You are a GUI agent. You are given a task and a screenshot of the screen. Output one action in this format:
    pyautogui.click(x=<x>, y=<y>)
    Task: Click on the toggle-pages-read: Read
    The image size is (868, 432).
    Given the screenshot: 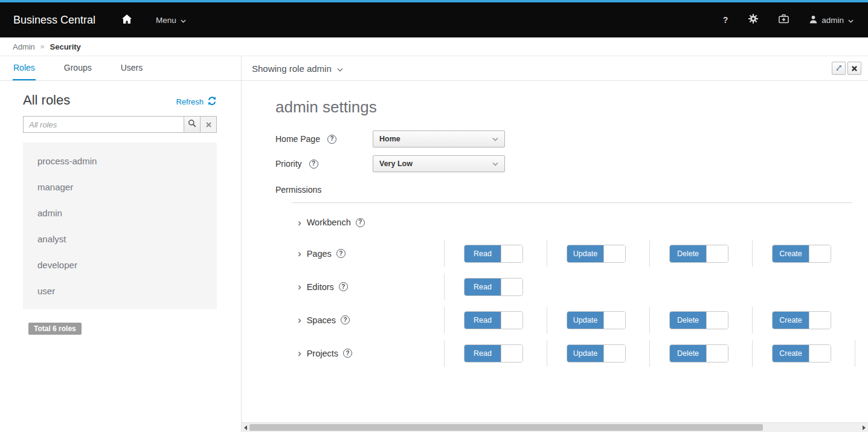 What is the action you would take?
    pyautogui.click(x=493, y=254)
    